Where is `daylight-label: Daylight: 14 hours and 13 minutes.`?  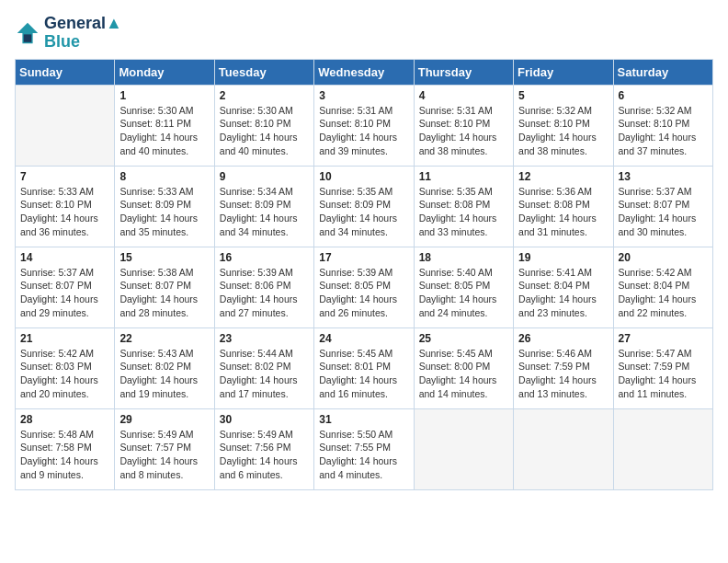
daylight-label: Daylight: 14 hours and 13 minutes. is located at coordinates (557, 386).